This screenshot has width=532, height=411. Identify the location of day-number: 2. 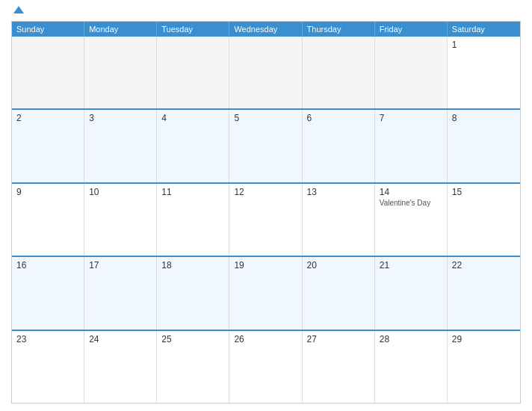
(48, 118).